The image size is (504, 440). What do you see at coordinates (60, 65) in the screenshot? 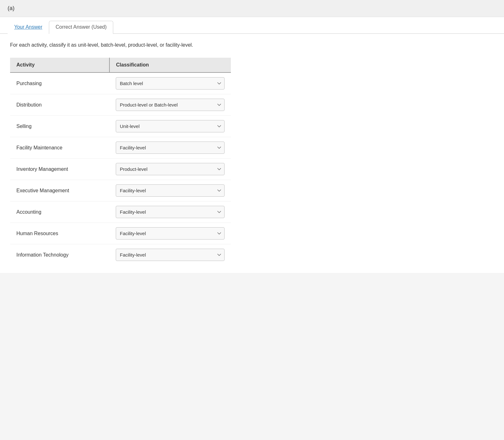
I see `column-header-activity: Activity` at bounding box center [60, 65].